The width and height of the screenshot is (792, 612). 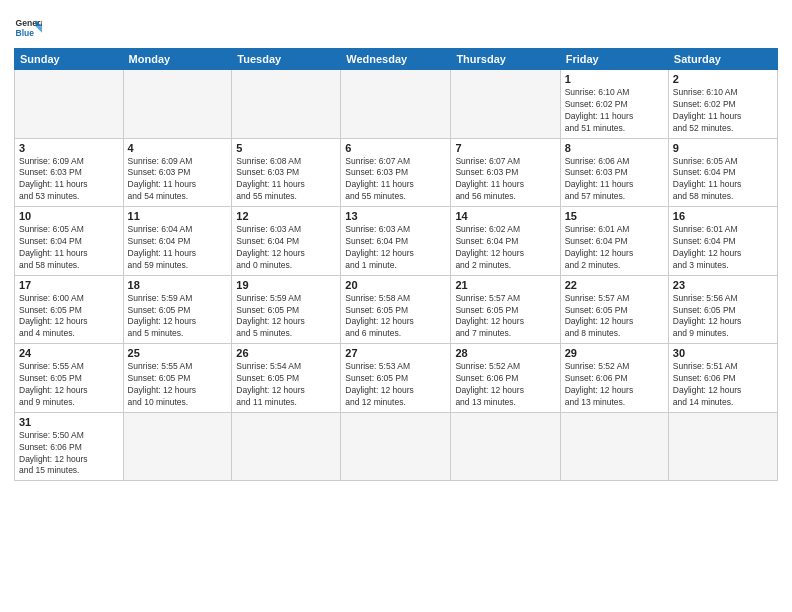 I want to click on calendar-cell: 31Sunrise: 5:50 AM Sunset: 6:06 PM Dayli…, so click(x=70, y=446).